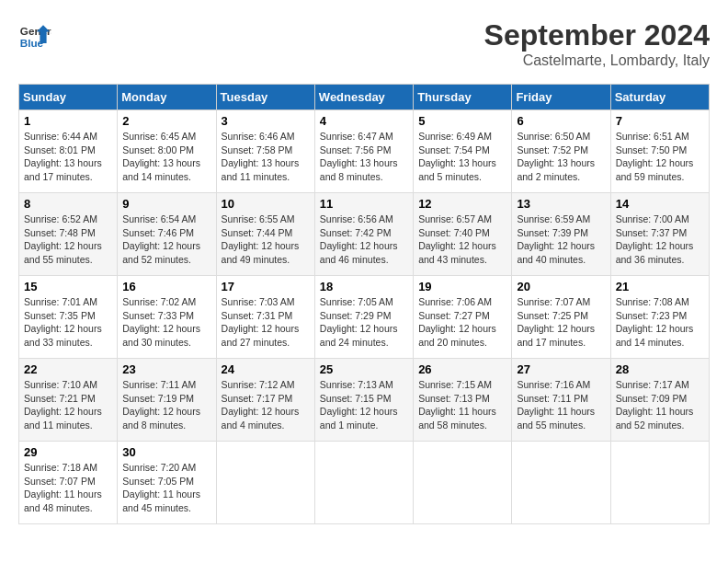 The height and width of the screenshot is (563, 728). I want to click on page-header: General Blue September 2024 Castelmarte,…, so click(364, 44).